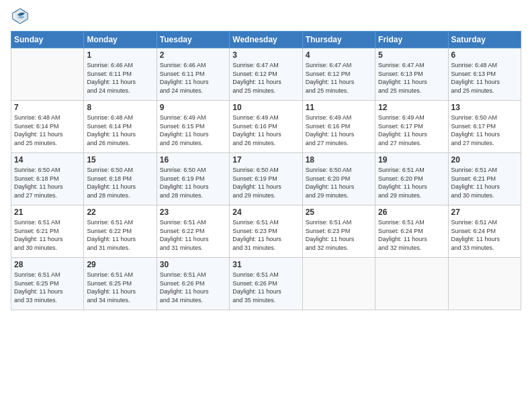  Describe the element at coordinates (193, 212) in the screenshot. I see `day-number: 23` at that location.